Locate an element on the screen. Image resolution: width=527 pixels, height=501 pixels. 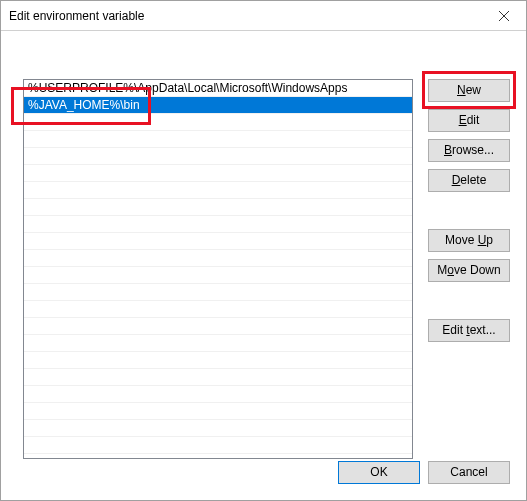
close-button is located at coordinates (504, 16).